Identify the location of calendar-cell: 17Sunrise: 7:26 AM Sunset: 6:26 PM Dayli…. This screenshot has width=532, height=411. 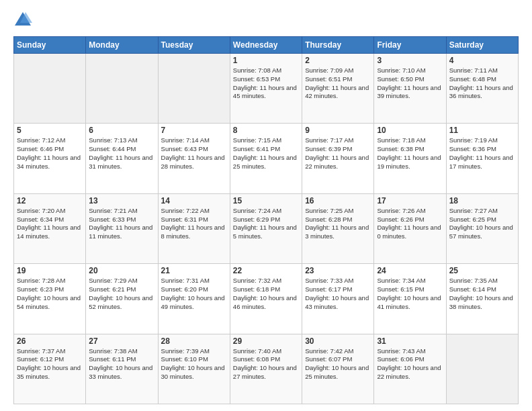
(410, 228).